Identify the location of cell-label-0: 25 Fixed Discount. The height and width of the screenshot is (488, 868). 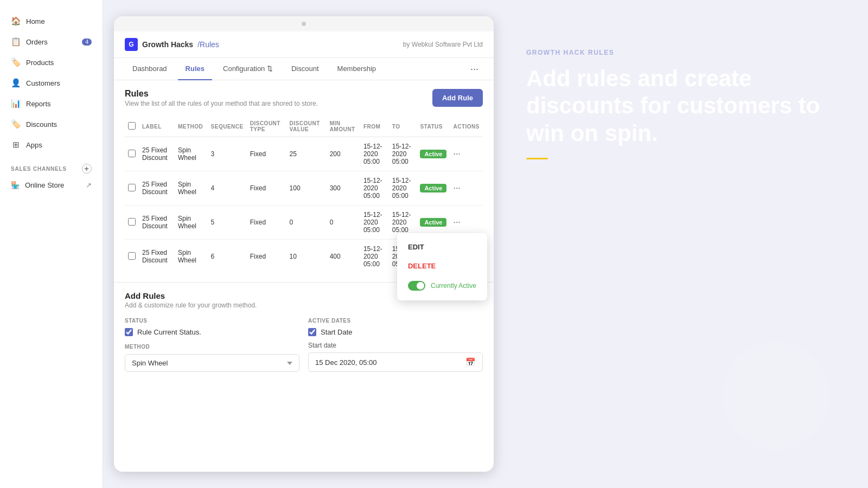
(157, 154).